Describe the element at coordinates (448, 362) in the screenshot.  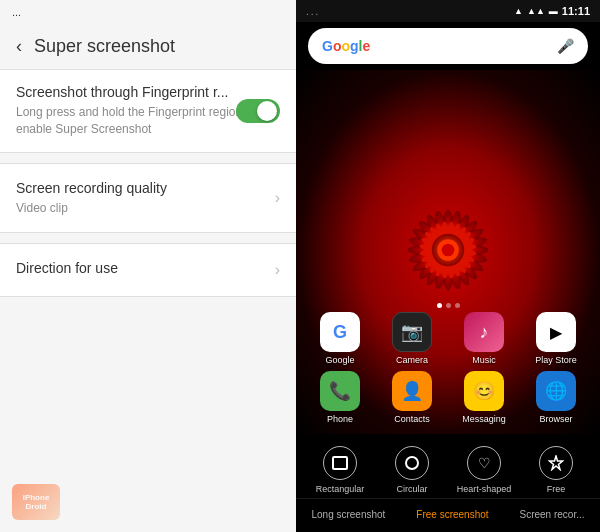
I see `app-grid: G Google 📷 Camera ♪ Music` at that location.